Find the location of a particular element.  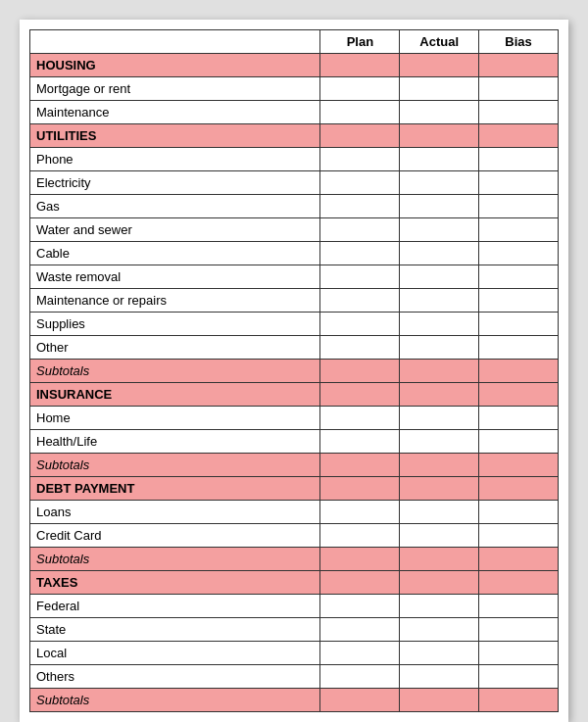

row-label: INSURANCE is located at coordinates (175, 395).